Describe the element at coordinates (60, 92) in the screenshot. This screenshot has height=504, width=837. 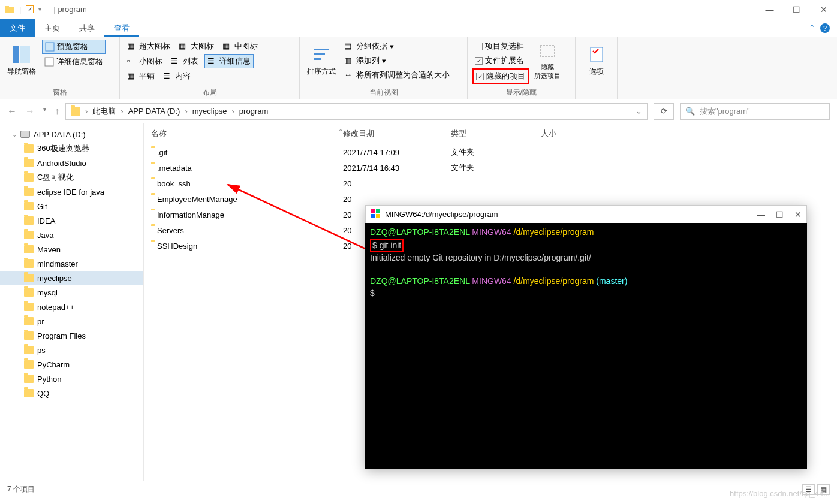
I see `group-pane-label: 窗格` at that location.